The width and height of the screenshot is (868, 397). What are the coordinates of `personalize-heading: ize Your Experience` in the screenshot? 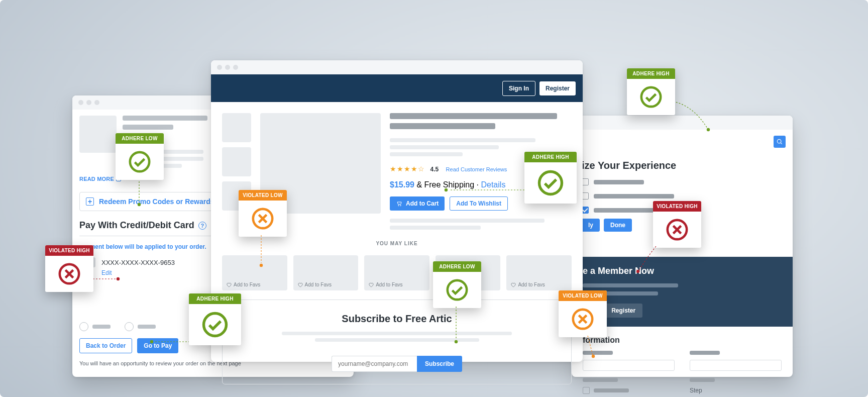 It's located at (682, 166).